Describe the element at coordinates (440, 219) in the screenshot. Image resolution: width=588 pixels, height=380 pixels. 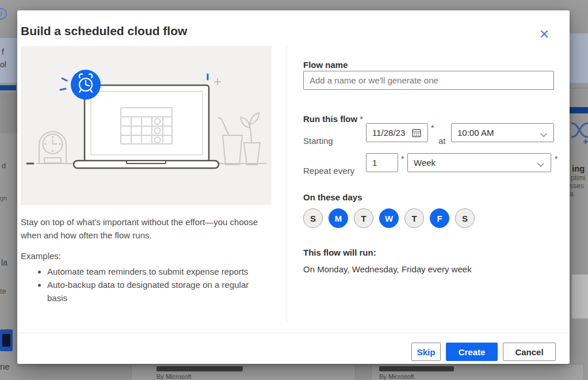
I see `day-label: F` at that location.